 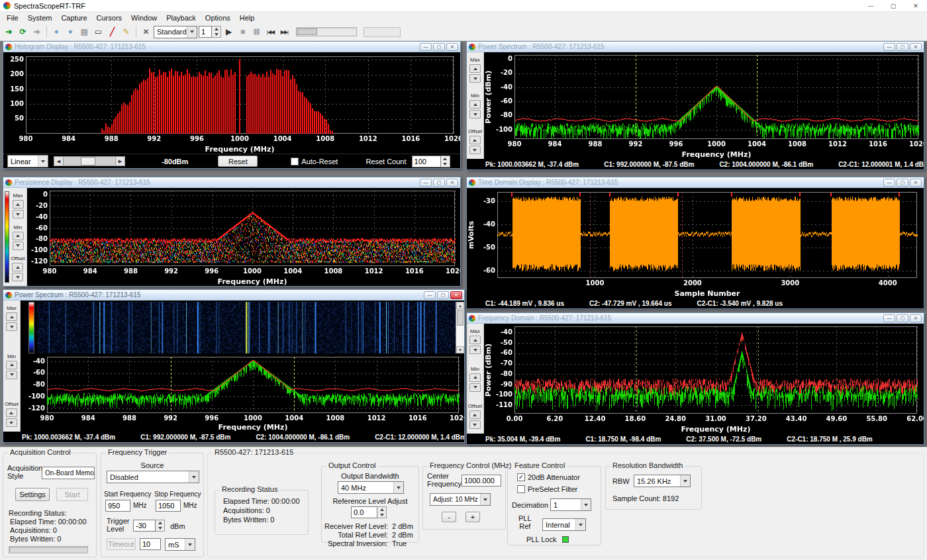 What do you see at coordinates (893, 5) in the screenshot?
I see `app-maximize-button: ▢` at bounding box center [893, 5].